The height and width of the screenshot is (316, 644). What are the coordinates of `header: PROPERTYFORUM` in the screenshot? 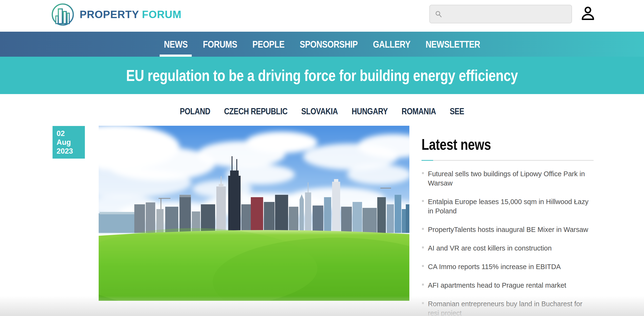 It's located at (322, 16).